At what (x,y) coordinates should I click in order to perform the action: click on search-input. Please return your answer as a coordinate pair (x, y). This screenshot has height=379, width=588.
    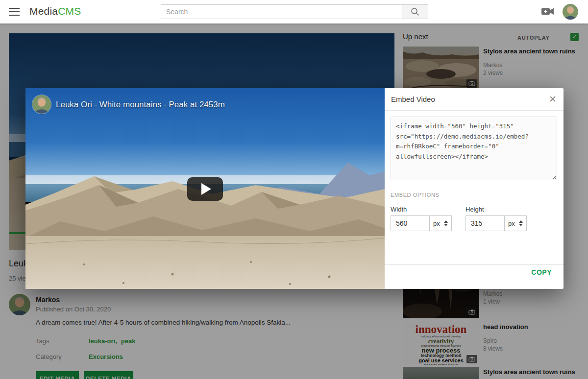
    Looking at the image, I should click on (281, 12).